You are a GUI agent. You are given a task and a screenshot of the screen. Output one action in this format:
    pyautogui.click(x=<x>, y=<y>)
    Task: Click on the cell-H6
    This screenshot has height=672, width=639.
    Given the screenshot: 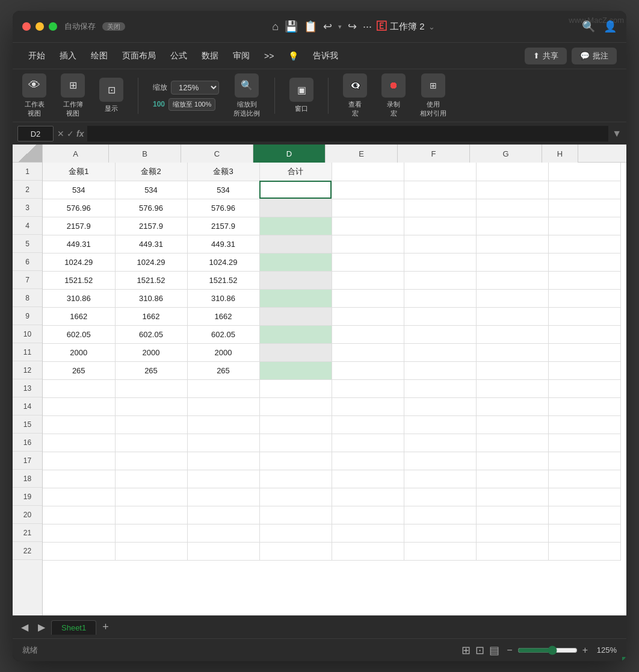 What is the action you would take?
    pyautogui.click(x=584, y=262)
    